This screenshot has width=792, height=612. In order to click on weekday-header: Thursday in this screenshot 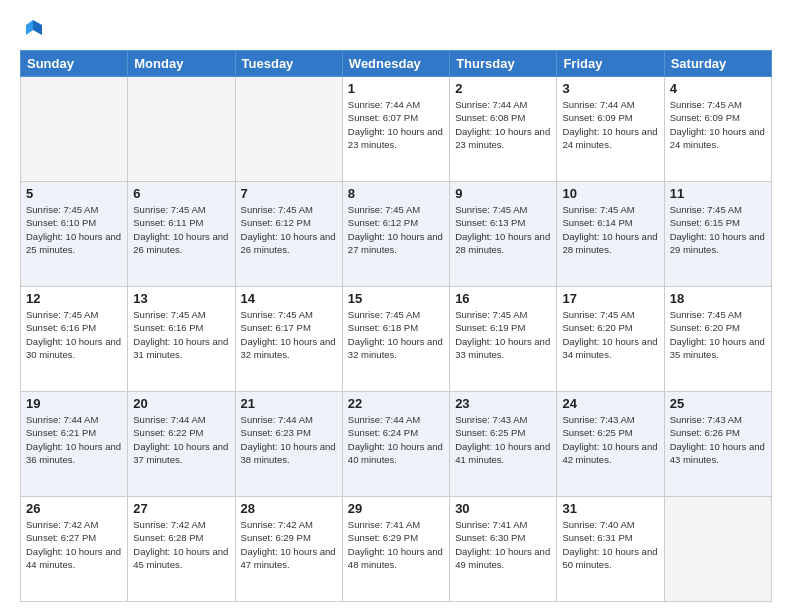, I will do `click(504, 64)`.